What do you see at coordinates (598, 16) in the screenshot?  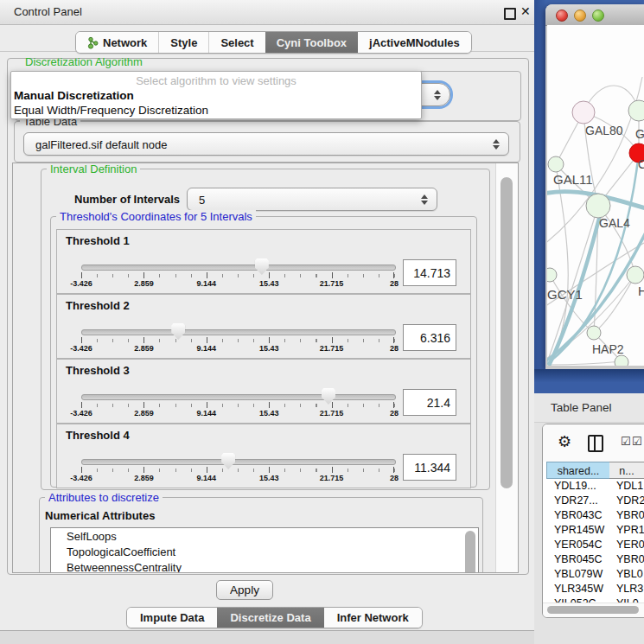 I see `zoom-traffic-light-icon` at bounding box center [598, 16].